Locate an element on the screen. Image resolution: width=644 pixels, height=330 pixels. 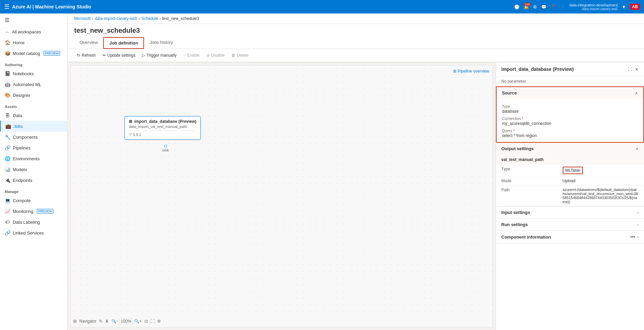
page-tabs: Overview Job definition Jobs history is located at coordinates (356, 43).